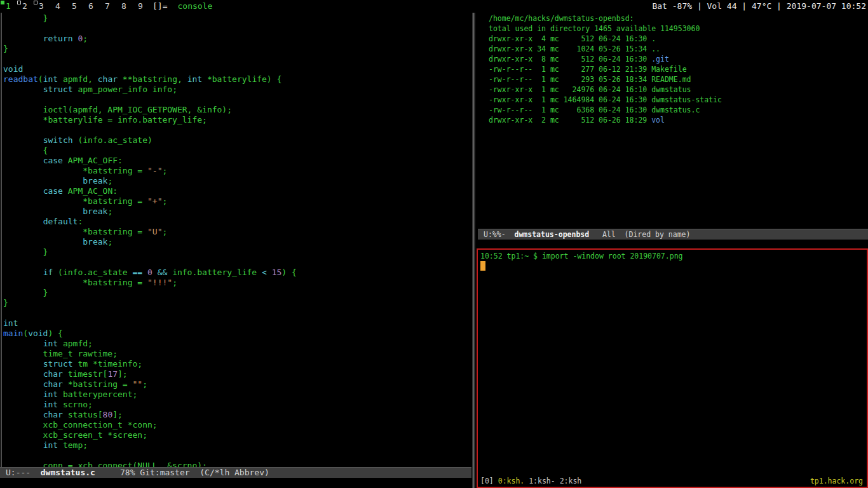 The height and width of the screenshot is (488, 868). I want to click on code-line: *batstring = "-";, so click(238, 171).